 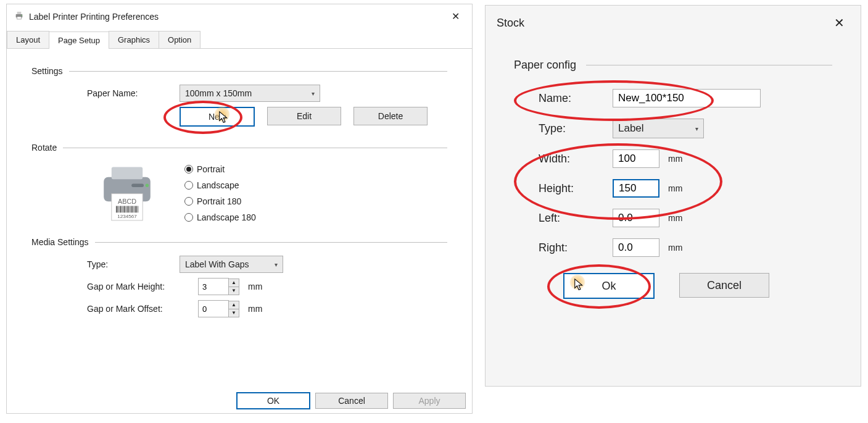 What do you see at coordinates (391, 116) in the screenshot?
I see `delete-button: Delete` at bounding box center [391, 116].